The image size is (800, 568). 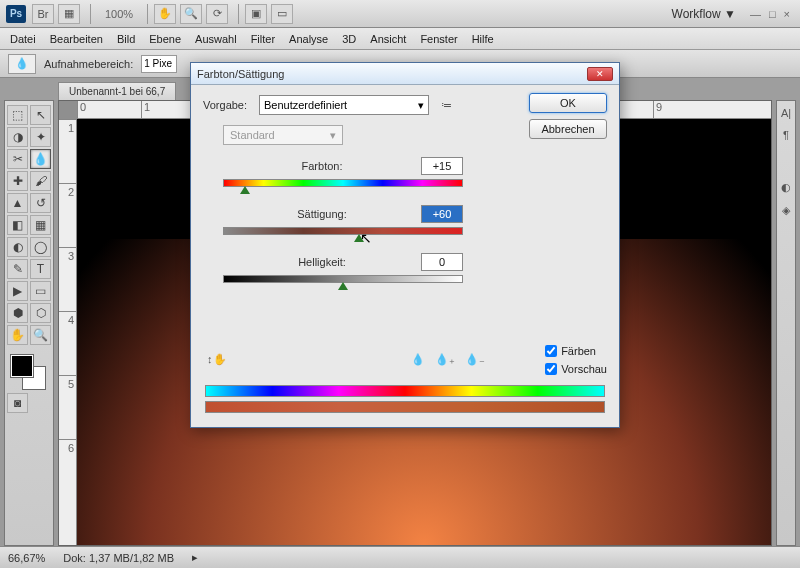 What do you see at coordinates (442, 262) in the screenshot?
I see `lightness-value-input: 0` at bounding box center [442, 262].